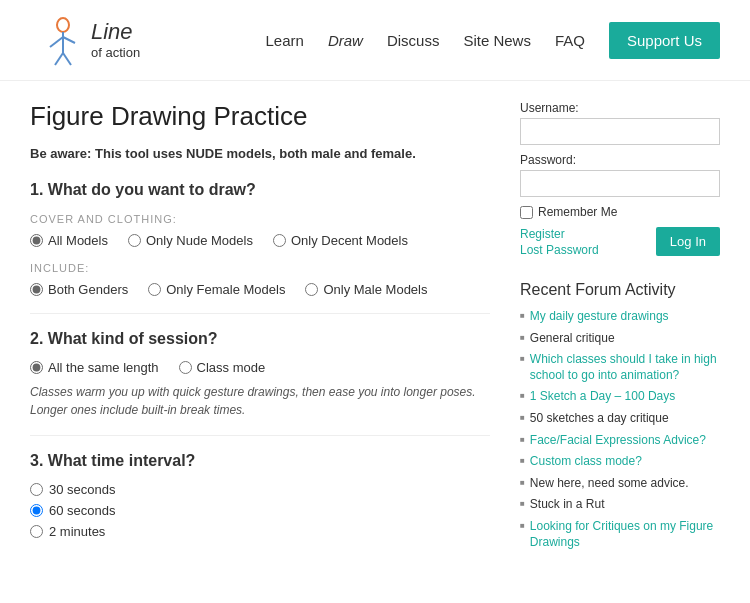 The image size is (750, 603). What do you see at coordinates (36, 368) in the screenshot?
I see `session-same-radio` at bounding box center [36, 368].